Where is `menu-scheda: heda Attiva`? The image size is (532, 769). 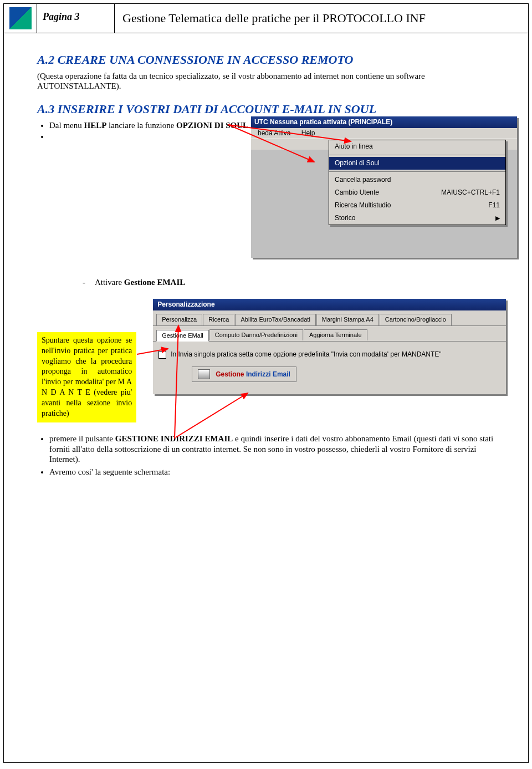 menu-scheda: heda Attiva is located at coordinates (274, 133).